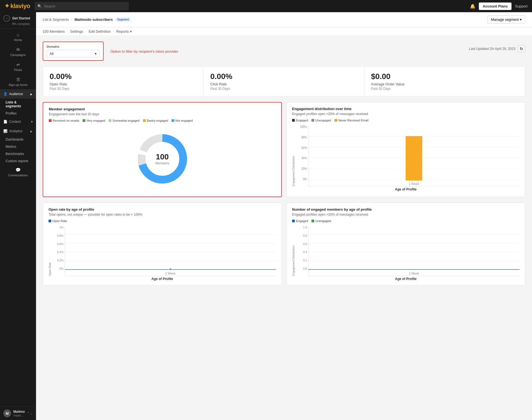  I want to click on legend-color-not-engaged, so click(173, 121).